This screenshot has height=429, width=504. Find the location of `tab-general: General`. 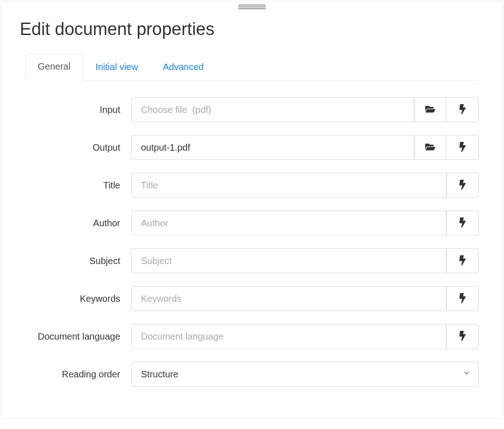

tab-general: General is located at coordinates (54, 67).